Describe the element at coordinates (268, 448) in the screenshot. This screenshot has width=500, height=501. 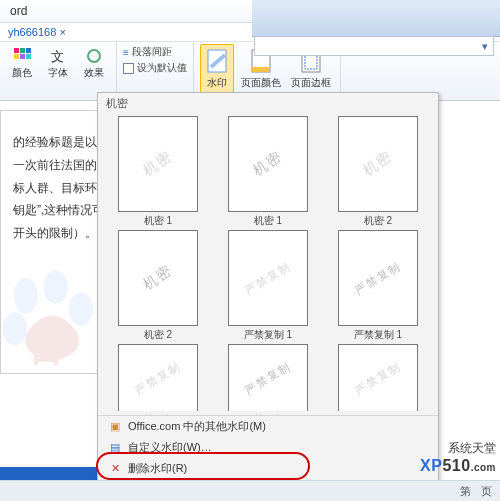
I see `custom-watermark: ▤ 自定义水印(W)…` at that location.